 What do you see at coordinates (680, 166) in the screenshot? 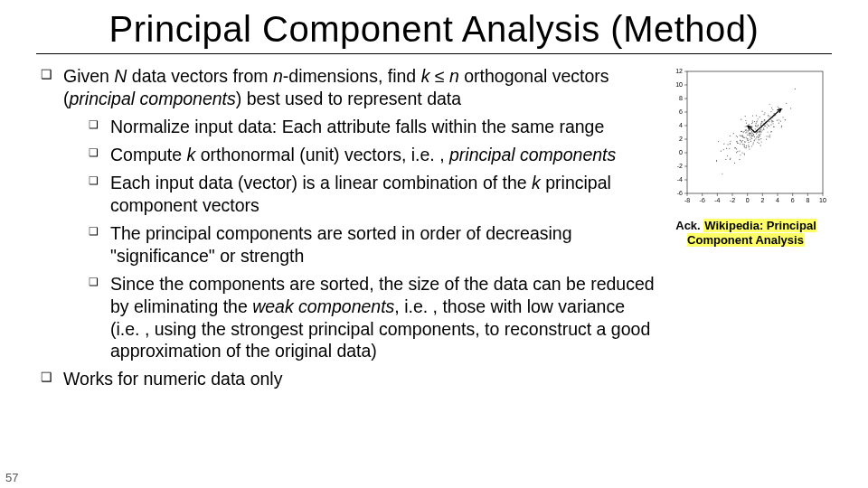
I see `svg-text: -2` at bounding box center [680, 166].